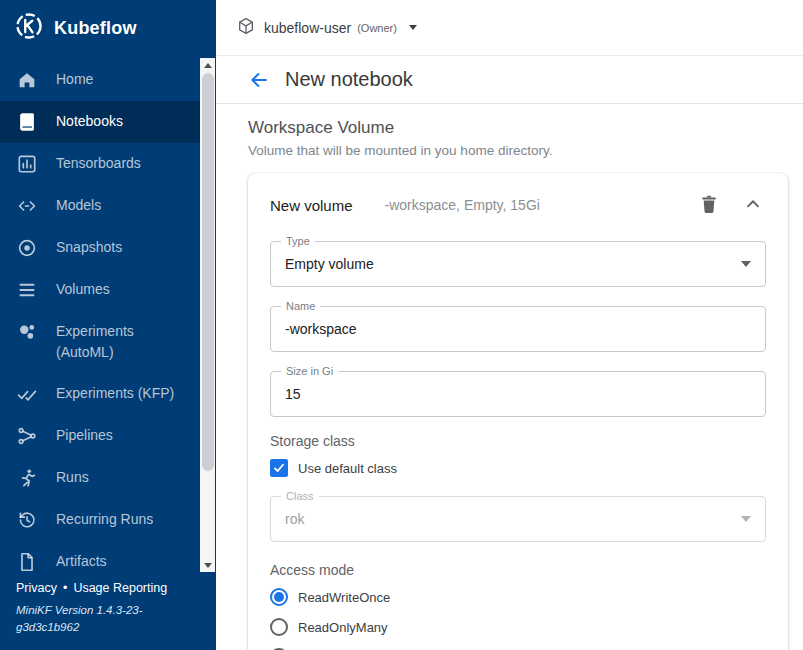  Describe the element at coordinates (27, 80) in the screenshot. I see `home-icon` at that location.